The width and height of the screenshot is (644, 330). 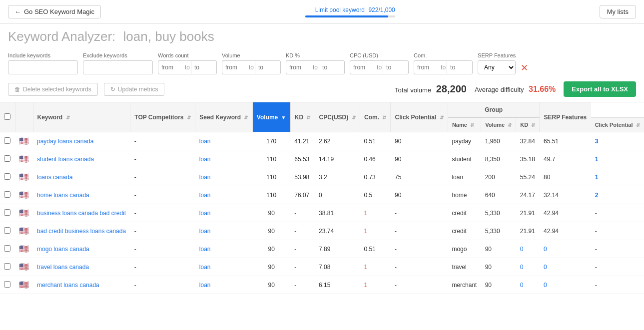 What do you see at coordinates (525, 68) in the screenshot?
I see `clear-filters-button: ✕` at bounding box center [525, 68].